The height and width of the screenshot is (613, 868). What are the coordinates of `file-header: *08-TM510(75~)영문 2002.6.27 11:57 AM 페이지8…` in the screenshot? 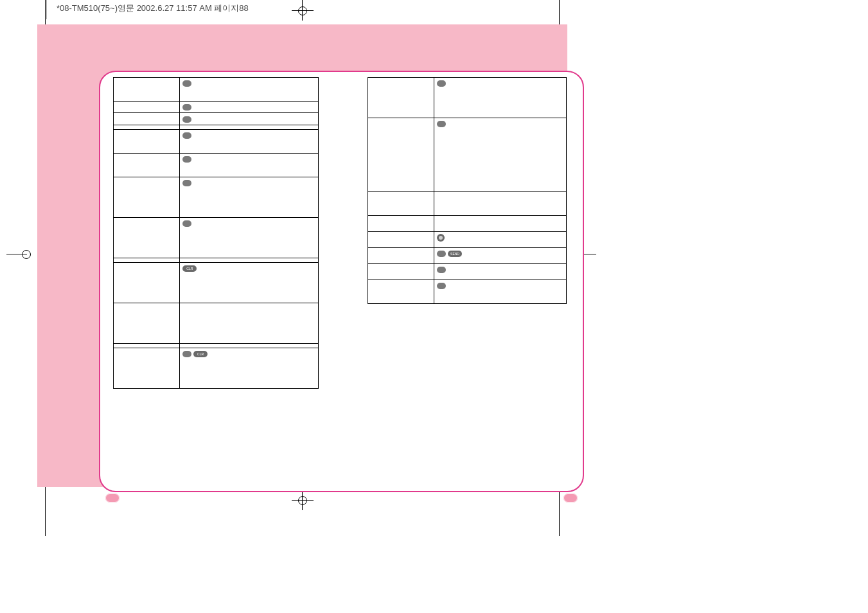 It's located at (153, 8).